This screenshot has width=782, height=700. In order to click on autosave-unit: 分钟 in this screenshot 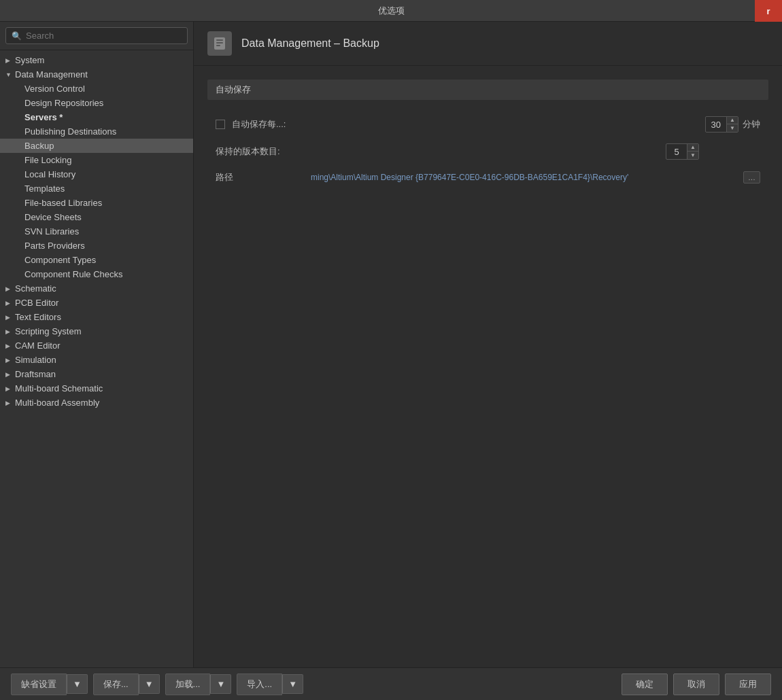, I will do `click(751, 124)`.